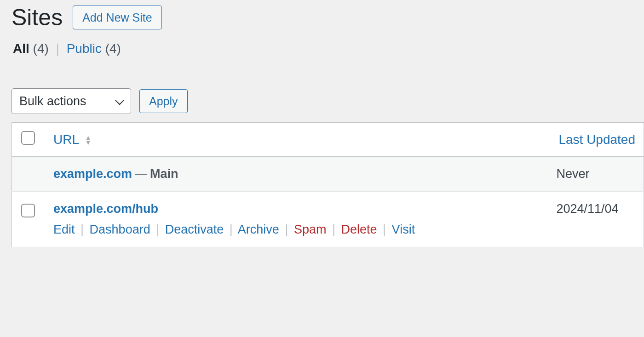 The image size is (644, 337). I want to click on table-row: example.com — Main Never, so click(328, 174).